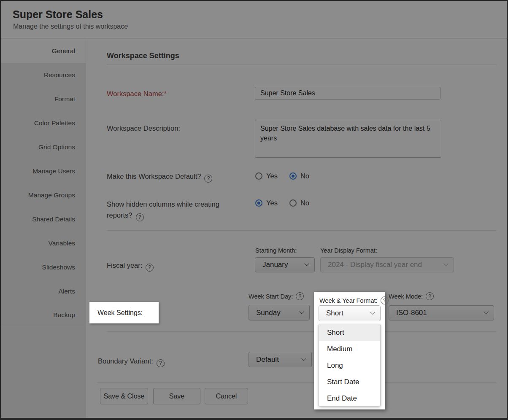  Describe the element at coordinates (354, 300) in the screenshot. I see `week-year-format-label: Week & Year Format:?` at that location.